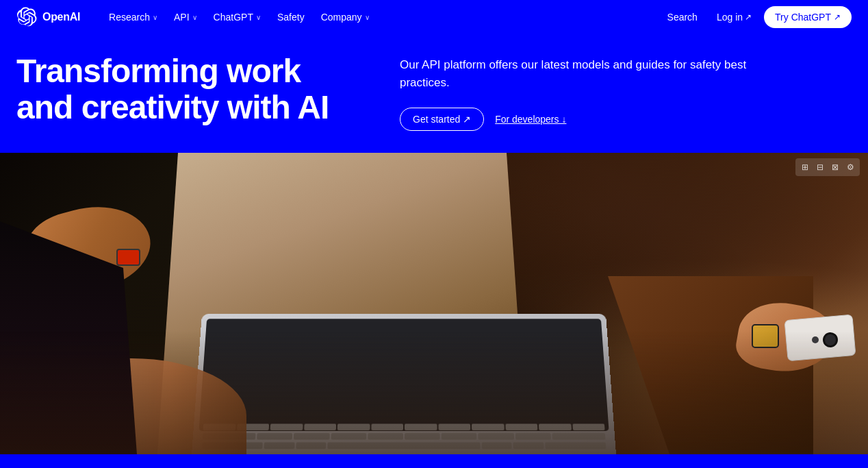  What do you see at coordinates (259, 18) in the screenshot?
I see `chatgpt-chevron-icon: ∨` at bounding box center [259, 18].